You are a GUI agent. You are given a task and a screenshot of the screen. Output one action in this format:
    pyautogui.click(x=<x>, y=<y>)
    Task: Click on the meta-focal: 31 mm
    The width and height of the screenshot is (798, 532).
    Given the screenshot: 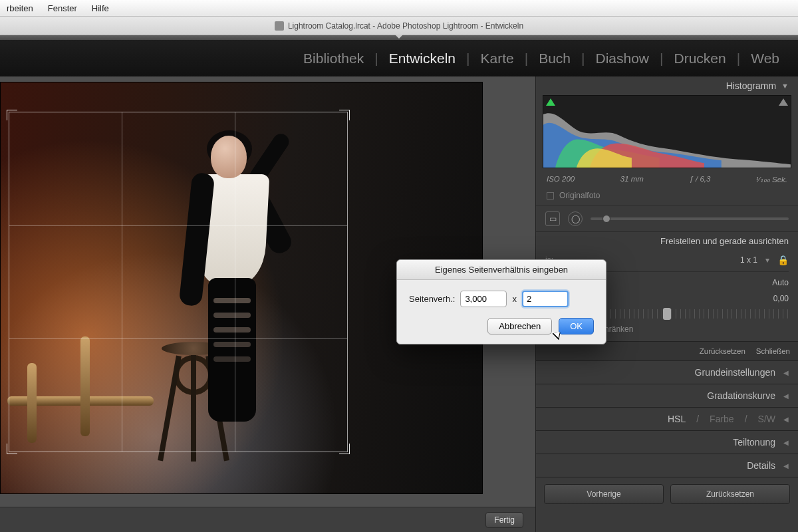 What is the action you would take?
    pyautogui.click(x=632, y=180)
    